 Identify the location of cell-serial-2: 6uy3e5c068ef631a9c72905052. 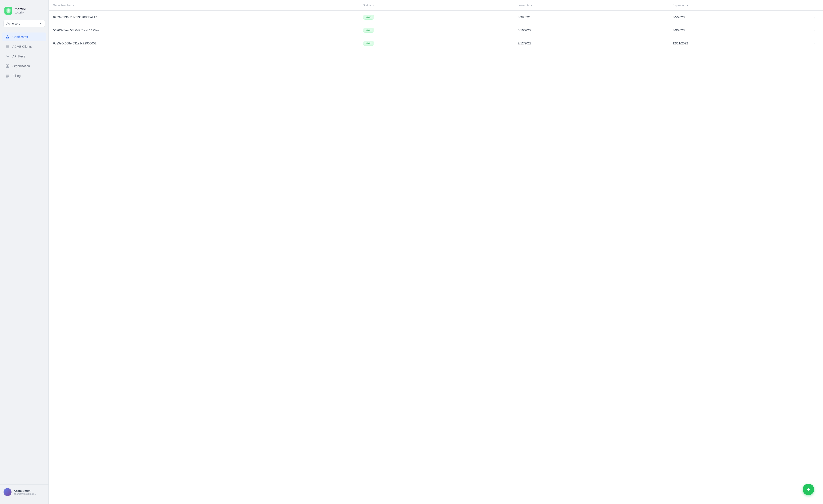
(204, 43).